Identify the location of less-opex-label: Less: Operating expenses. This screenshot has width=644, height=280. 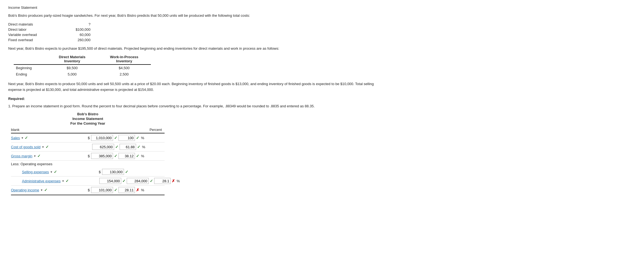
(88, 164).